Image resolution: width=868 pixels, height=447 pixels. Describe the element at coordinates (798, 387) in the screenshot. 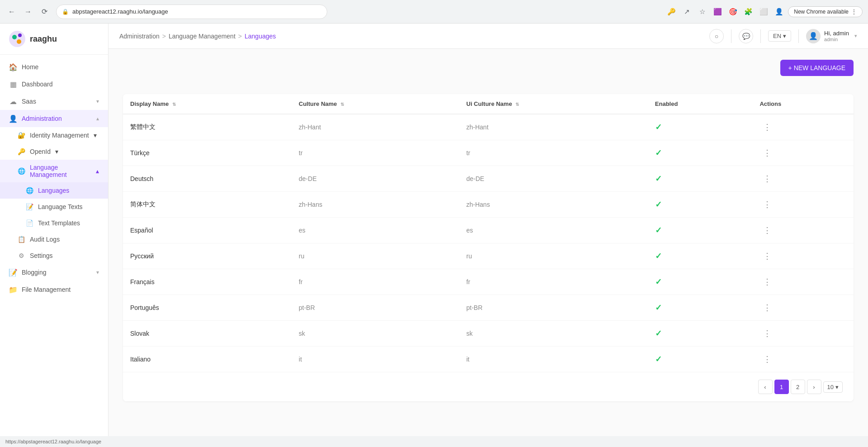

I see `page-2-button: 2` at that location.